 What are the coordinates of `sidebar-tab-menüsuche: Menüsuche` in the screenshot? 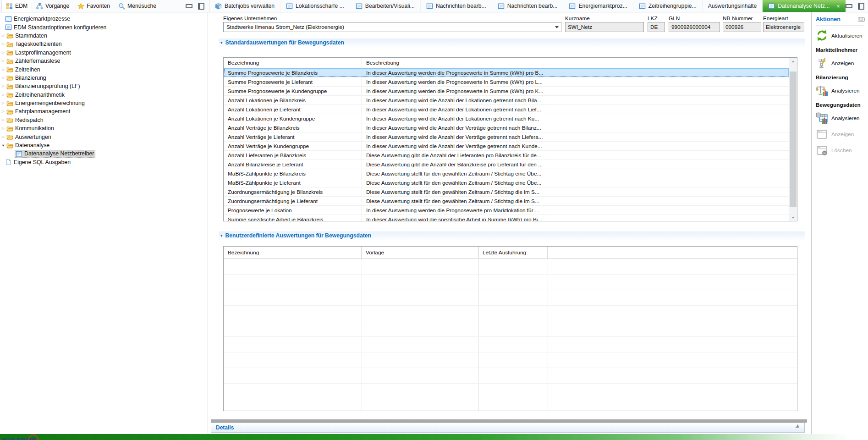 It's located at (137, 6).